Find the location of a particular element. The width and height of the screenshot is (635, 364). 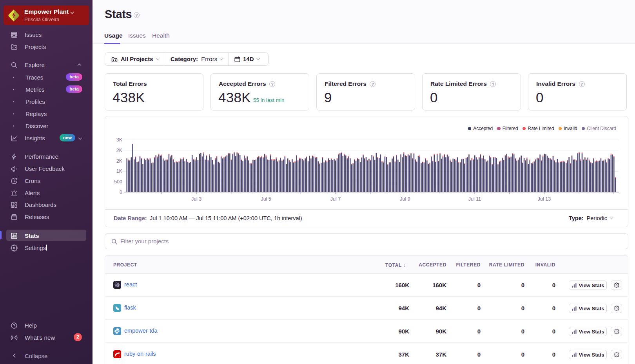

svg-text: Jul 3 is located at coordinates (196, 199).